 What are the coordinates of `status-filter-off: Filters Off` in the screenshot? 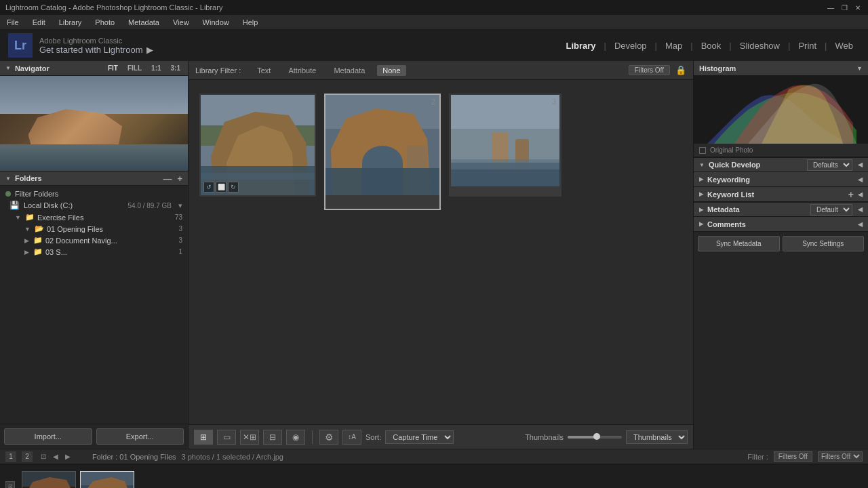 It's located at (793, 457).